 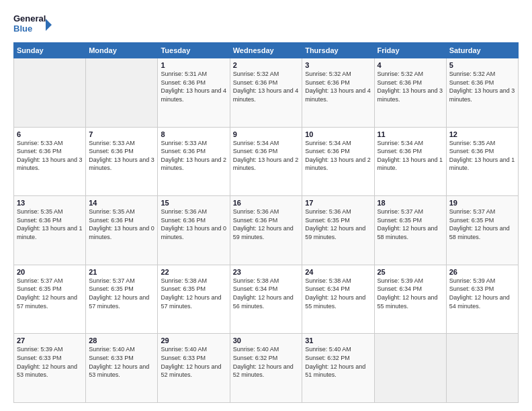 I want to click on weekday-header-sunday: Sunday, so click(x=50, y=51).